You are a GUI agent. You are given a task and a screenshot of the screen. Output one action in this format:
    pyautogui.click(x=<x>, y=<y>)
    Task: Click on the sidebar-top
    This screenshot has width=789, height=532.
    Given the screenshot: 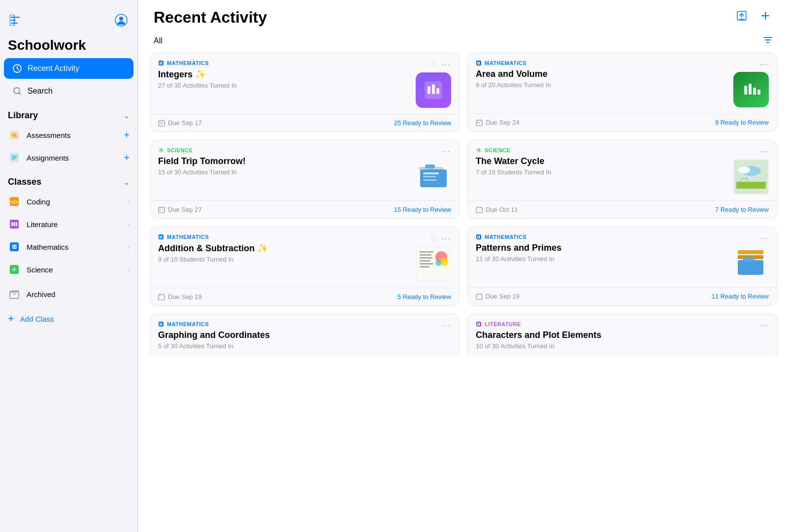 What is the action you would take?
    pyautogui.click(x=69, y=23)
    